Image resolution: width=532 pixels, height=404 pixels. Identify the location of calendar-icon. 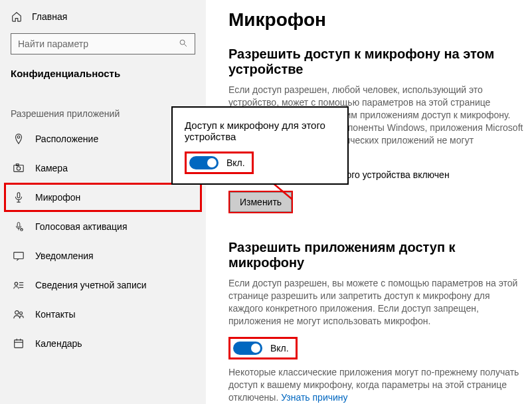
(19, 344).